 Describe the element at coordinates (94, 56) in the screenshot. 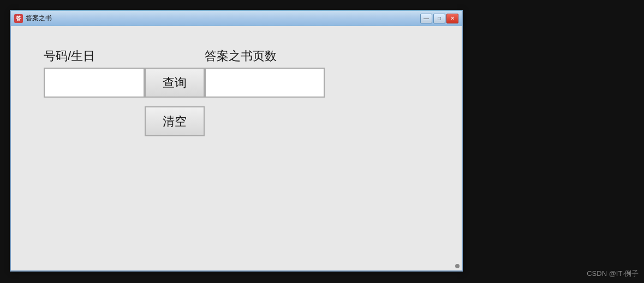

I see `label-id: 号码/生日` at that location.